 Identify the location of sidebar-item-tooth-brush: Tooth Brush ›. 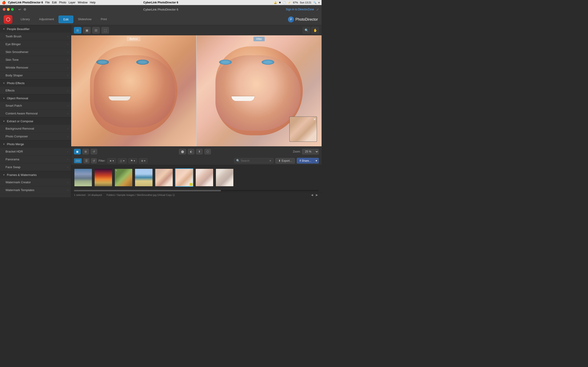
(35, 36).